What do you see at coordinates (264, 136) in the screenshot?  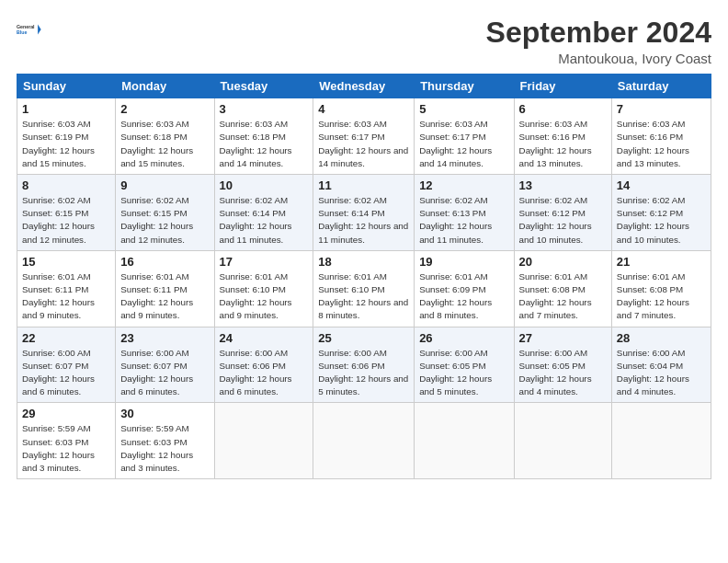 I see `table-row: 3Sunrise: 6:03 AM Sunset: 6:18 PM Daylig…` at bounding box center [264, 136].